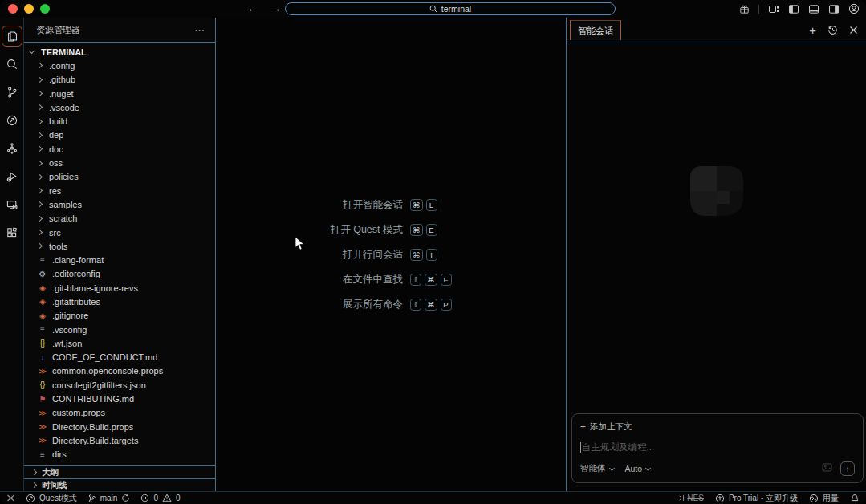  Describe the element at coordinates (120, 218) in the screenshot. I see `tree-folder-scratch: scratch` at that location.